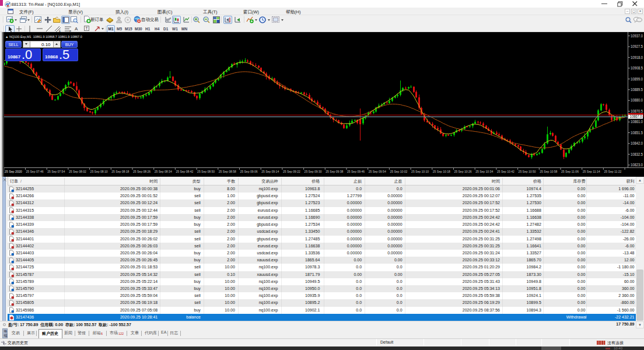 The width and height of the screenshot is (644, 350). I want to click on svg-text: 25 Sep 10:50, so click(527, 172).